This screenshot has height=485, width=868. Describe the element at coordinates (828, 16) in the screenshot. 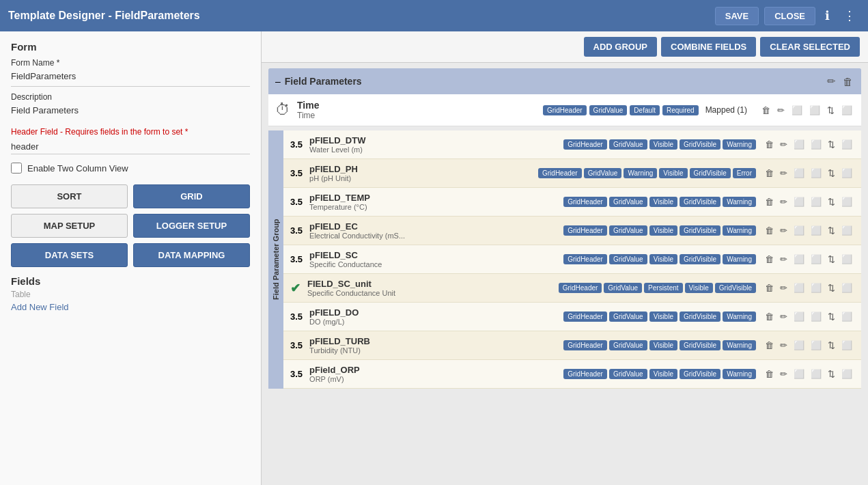

I see `info-icon-button: ℹ` at that location.